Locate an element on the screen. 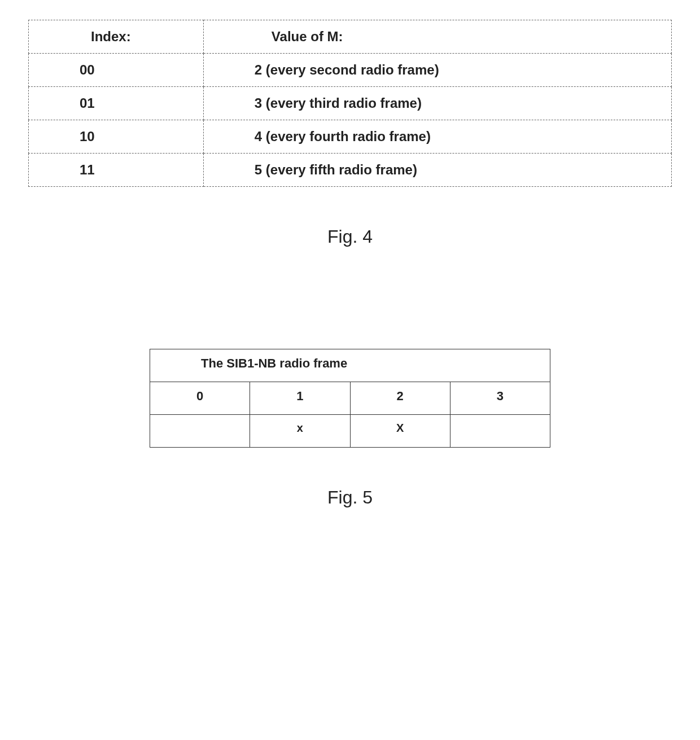  sib1-nb-table: The SIB1-NB radio frame 0 1 2 3 x X is located at coordinates (350, 399).